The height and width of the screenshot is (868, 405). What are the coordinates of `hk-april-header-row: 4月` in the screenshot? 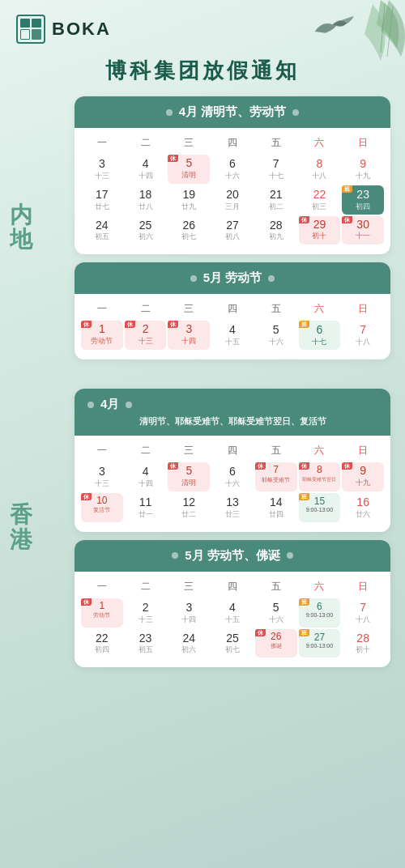 It's located at (232, 405).